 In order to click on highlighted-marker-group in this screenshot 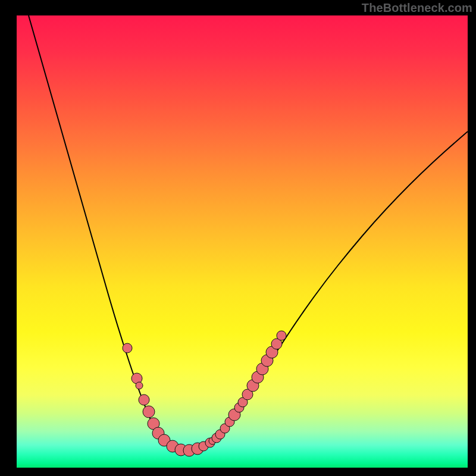, I will do `click(205, 394)`.